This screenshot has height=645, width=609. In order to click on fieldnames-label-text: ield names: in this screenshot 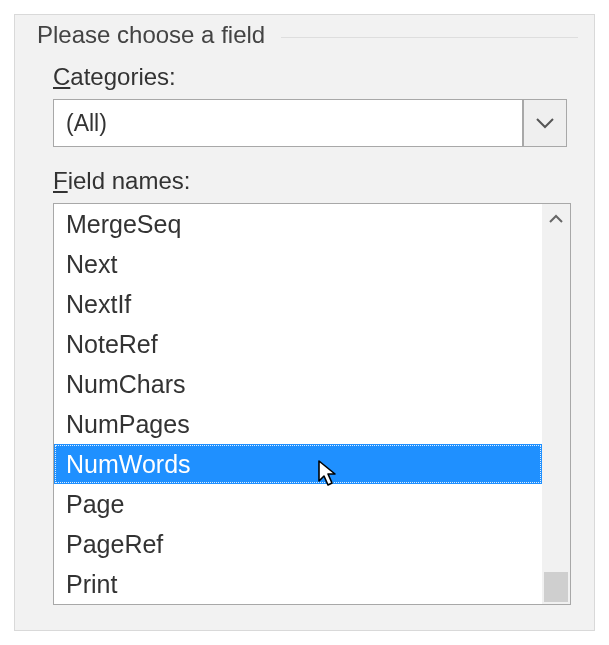, I will do `click(130, 180)`.